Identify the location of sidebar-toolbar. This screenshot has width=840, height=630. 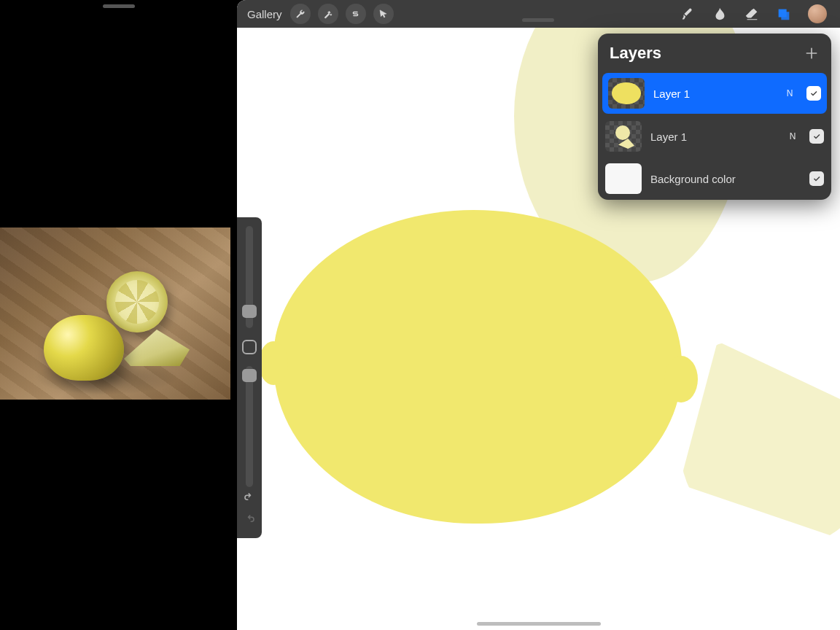
(249, 378).